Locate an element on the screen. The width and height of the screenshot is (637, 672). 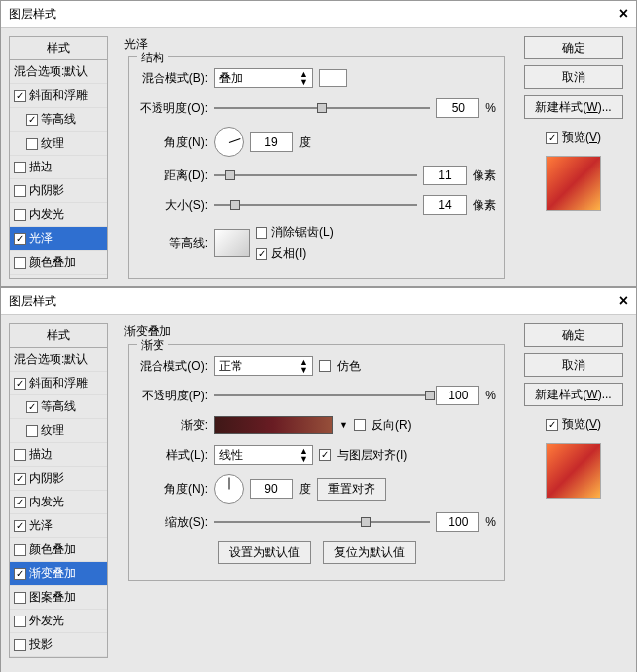
scale-input: 100 is located at coordinates (458, 522).